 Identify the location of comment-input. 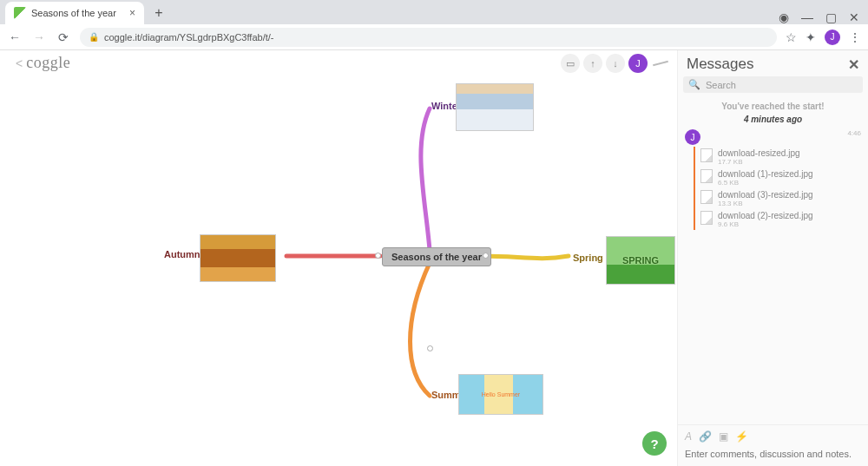
(773, 454).